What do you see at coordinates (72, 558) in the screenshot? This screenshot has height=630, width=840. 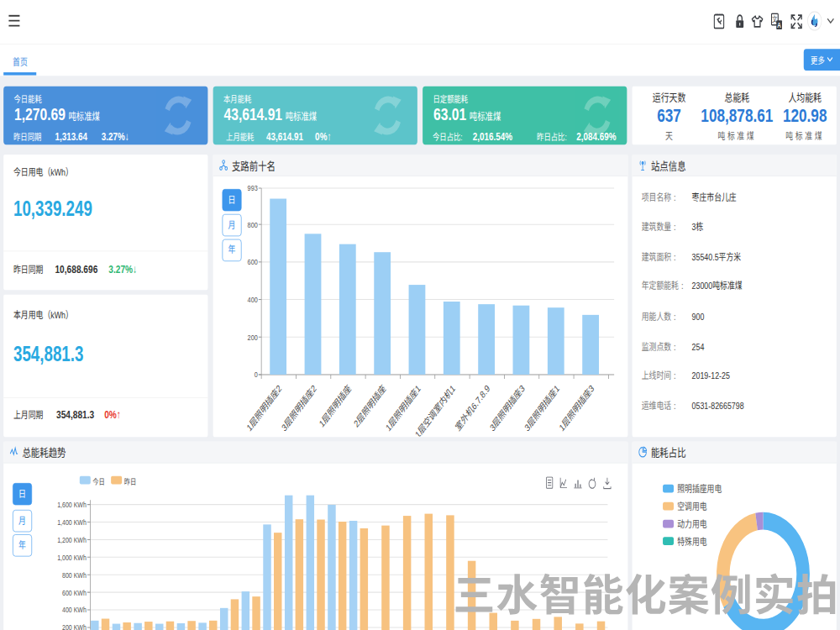 I see `svg-text: 1,000 KWh` at bounding box center [72, 558].